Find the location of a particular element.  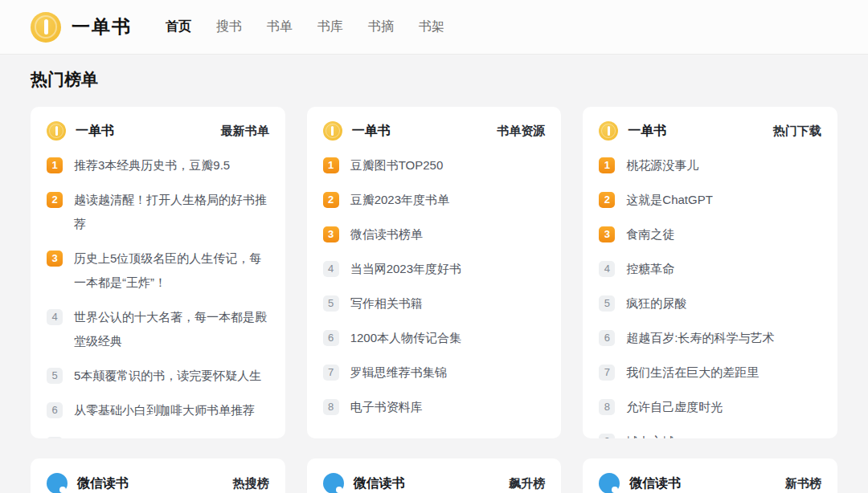

site-header: 一单书 首页 搜书 书单 书库 书摘 书架 is located at coordinates (434, 27).